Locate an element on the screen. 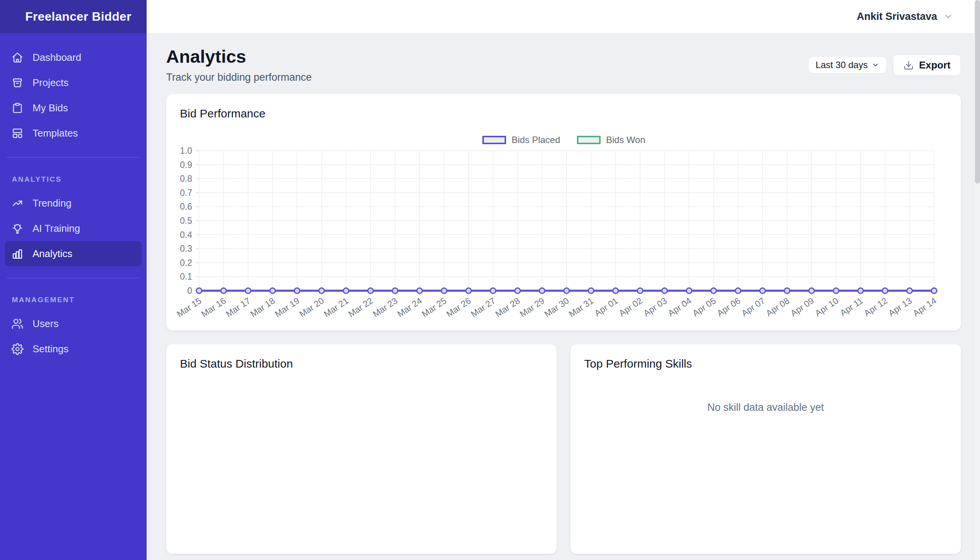 This screenshot has width=980, height=560. sidebar-item-users: Users is located at coordinates (73, 324).